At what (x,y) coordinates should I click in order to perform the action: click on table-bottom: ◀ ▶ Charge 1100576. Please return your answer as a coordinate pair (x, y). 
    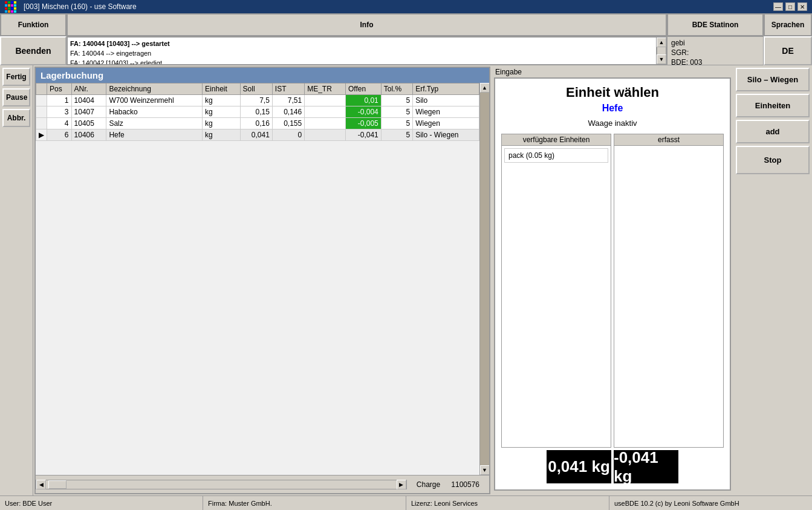
    Looking at the image, I should click on (262, 484).